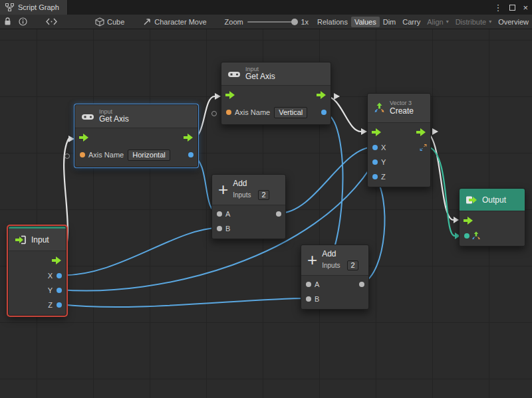 The width and height of the screenshot is (532, 398). I want to click on axis-name-field: Vertical, so click(291, 113).